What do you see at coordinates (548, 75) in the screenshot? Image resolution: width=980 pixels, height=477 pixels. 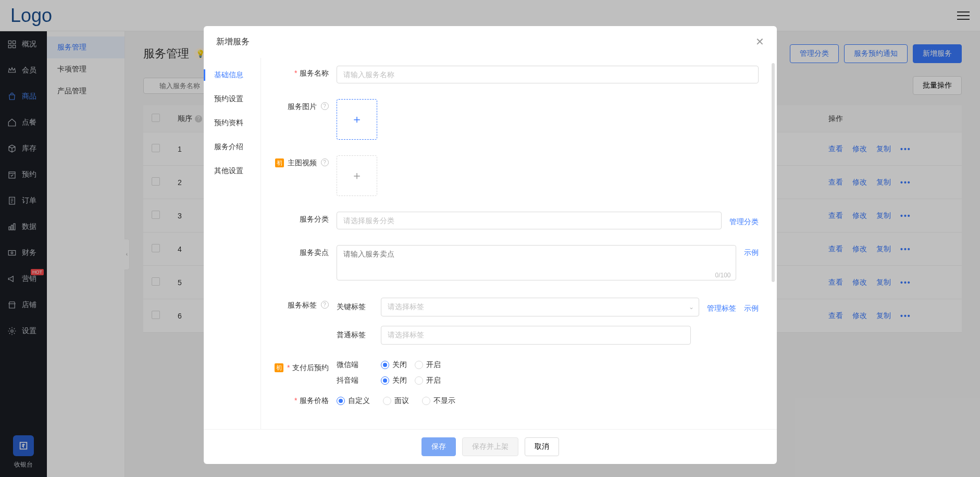 I see `service-name-input` at bounding box center [548, 75].